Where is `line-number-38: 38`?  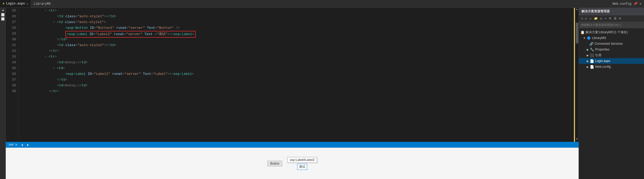
line-number-38: 38 is located at coordinates (12, 86).